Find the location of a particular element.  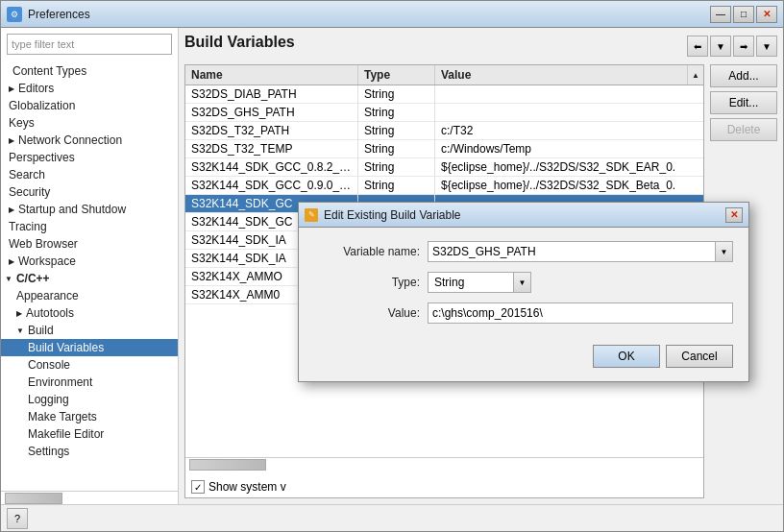

sidebar-item-globalization: Globalization is located at coordinates (89, 106).